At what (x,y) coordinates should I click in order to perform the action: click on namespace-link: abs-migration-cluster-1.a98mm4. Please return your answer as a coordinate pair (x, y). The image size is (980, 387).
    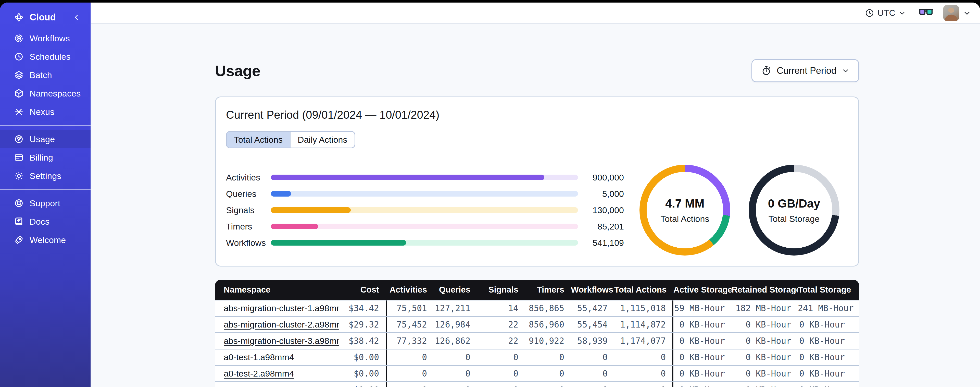
    Looking at the image, I should click on (282, 308).